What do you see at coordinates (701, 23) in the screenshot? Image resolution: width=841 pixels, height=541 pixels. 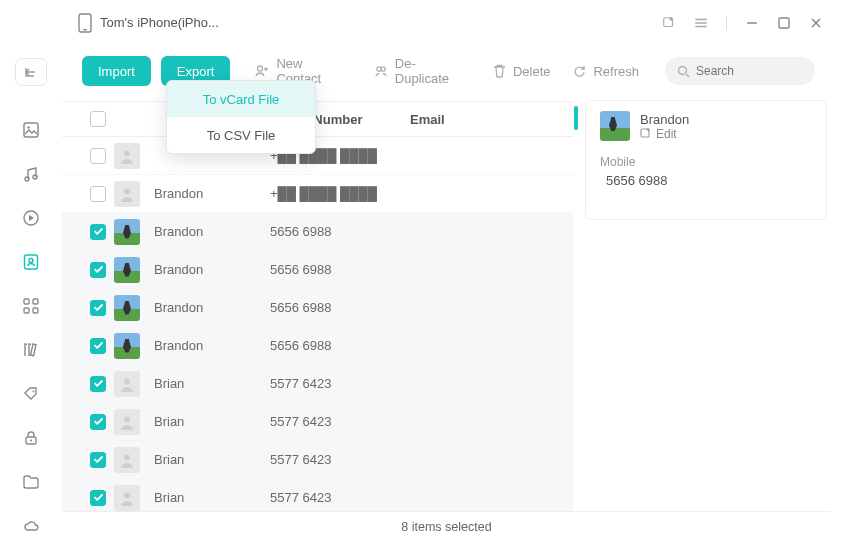 I see `menu-icon` at bounding box center [701, 23].